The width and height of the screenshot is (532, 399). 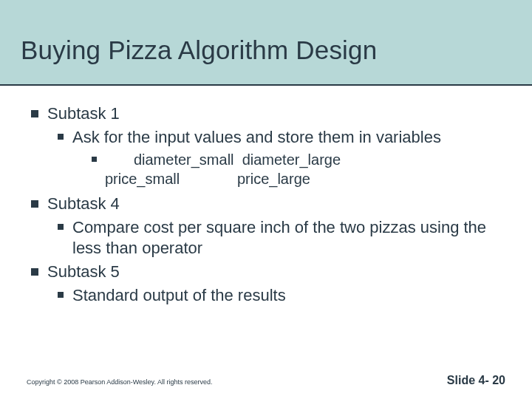 What do you see at coordinates (266, 296) in the screenshot?
I see `subtask5-point: Standard output of the results` at bounding box center [266, 296].